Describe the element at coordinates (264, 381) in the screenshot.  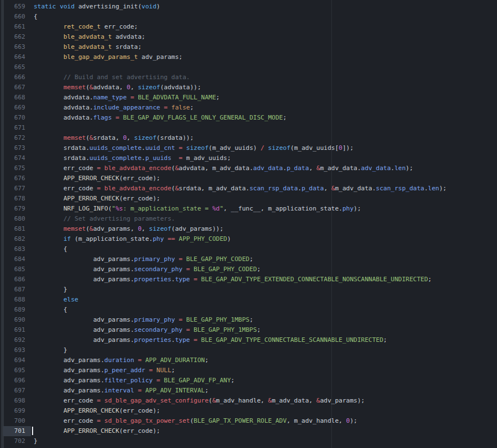
I see `code-line-text: adv_params.filter_policy = BLE_GAP_ADV_F…` at that location.